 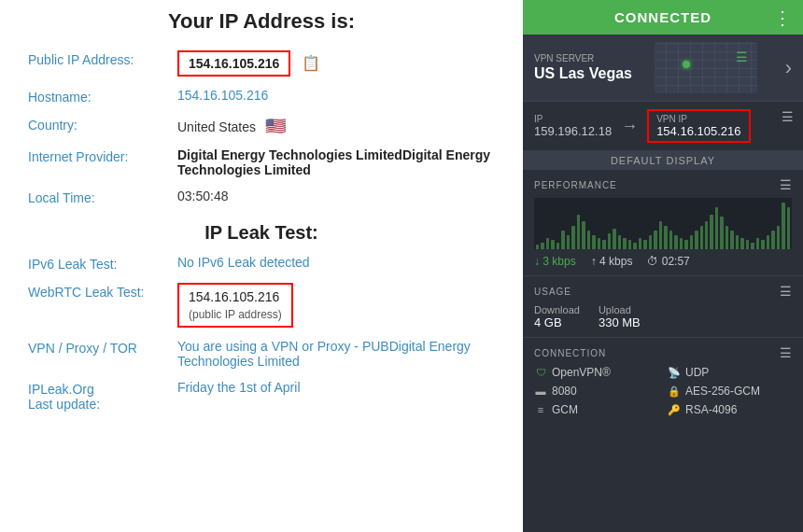 What do you see at coordinates (788, 117) in the screenshot?
I see `ip-section-menu-icon: ☰` at bounding box center [788, 117].